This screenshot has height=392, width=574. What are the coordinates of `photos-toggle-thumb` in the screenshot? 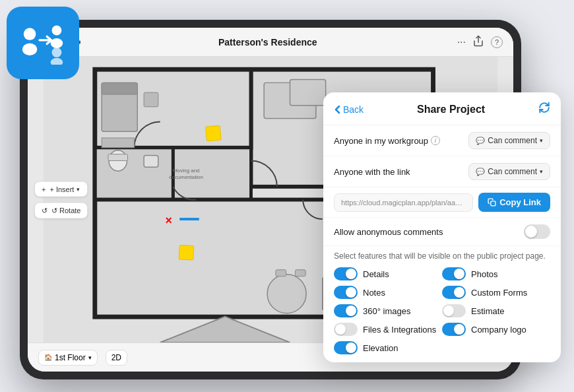 It's located at (459, 274).